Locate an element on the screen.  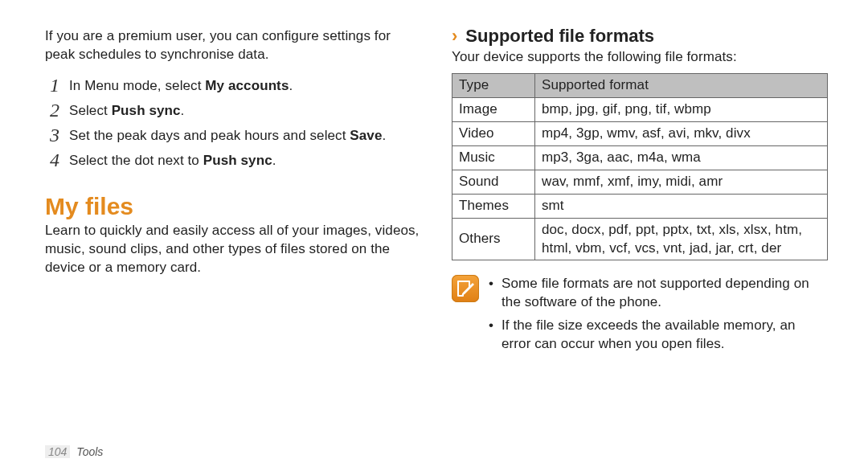
note-item: Some file formats are not supported depe… is located at coordinates (658, 293).